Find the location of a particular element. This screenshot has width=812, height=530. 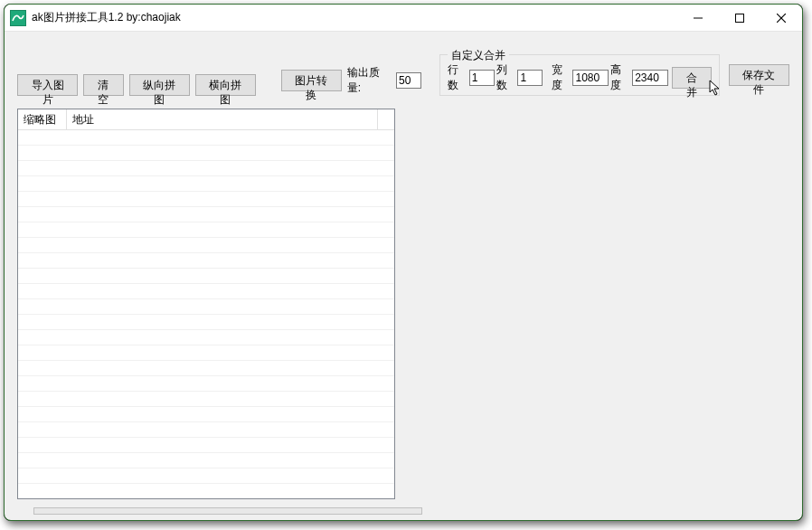

clear-button: 清空 is located at coordinates (103, 85).